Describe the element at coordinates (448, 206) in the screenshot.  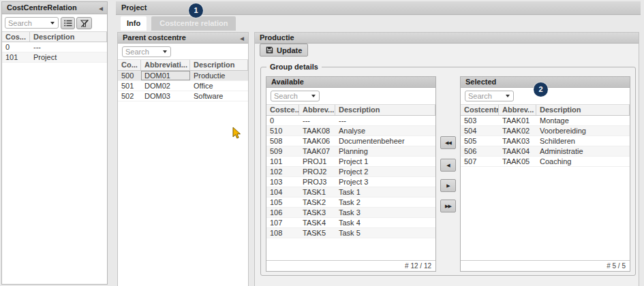
I see `move-all-right-button: ▶▶` at that location.